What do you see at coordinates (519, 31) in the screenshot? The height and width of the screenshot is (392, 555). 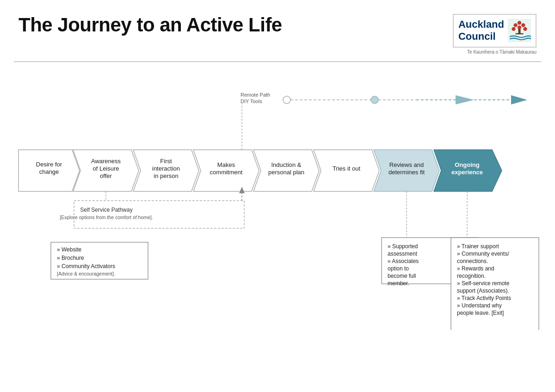 I see `auckland-council-icon` at bounding box center [519, 31].